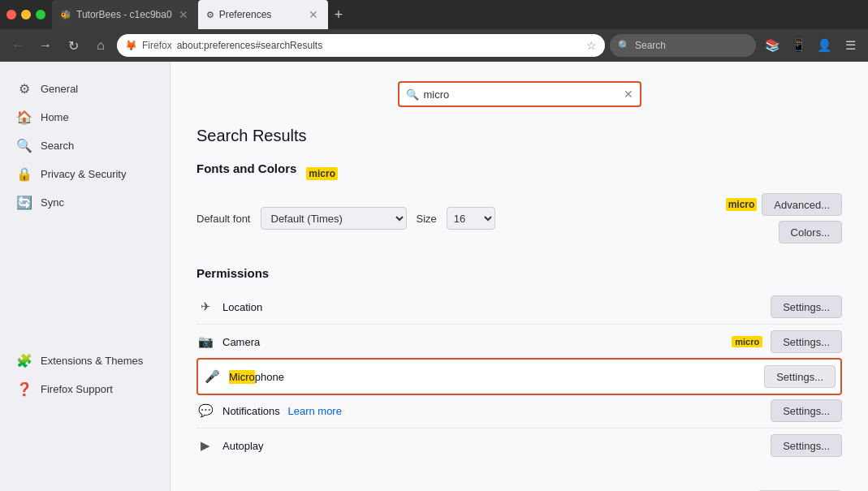  I want to click on perm-row-notifications: 💬 Notifications Learn more Settings..., so click(520, 411).